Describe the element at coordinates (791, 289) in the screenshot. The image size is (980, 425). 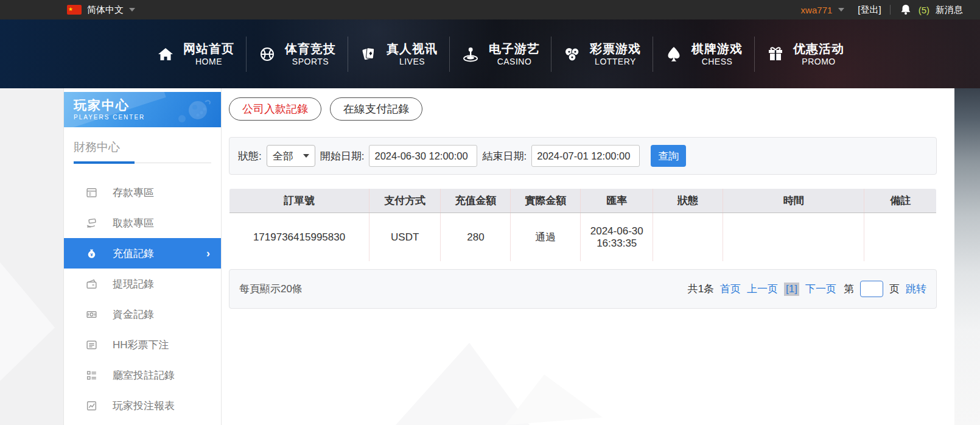
I see `current-page-indicator: [1]` at that location.